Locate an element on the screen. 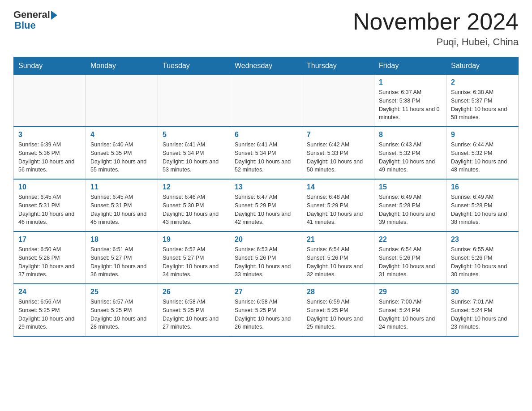  day-number: 18 is located at coordinates (122, 240).